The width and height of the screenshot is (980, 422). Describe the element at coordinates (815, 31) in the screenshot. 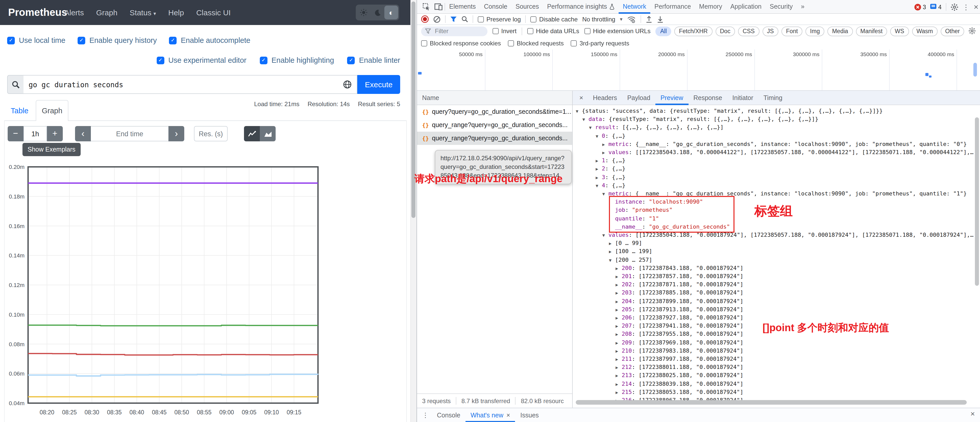

I see `chip-img: Img` at that location.